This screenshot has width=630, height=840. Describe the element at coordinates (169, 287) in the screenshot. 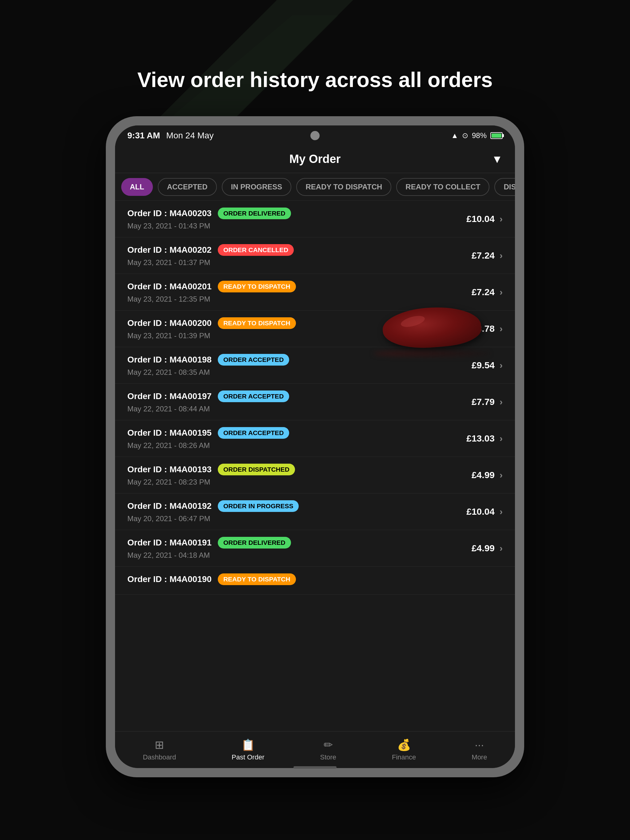

I see `order-id: Order ID : M4A00201` at that location.